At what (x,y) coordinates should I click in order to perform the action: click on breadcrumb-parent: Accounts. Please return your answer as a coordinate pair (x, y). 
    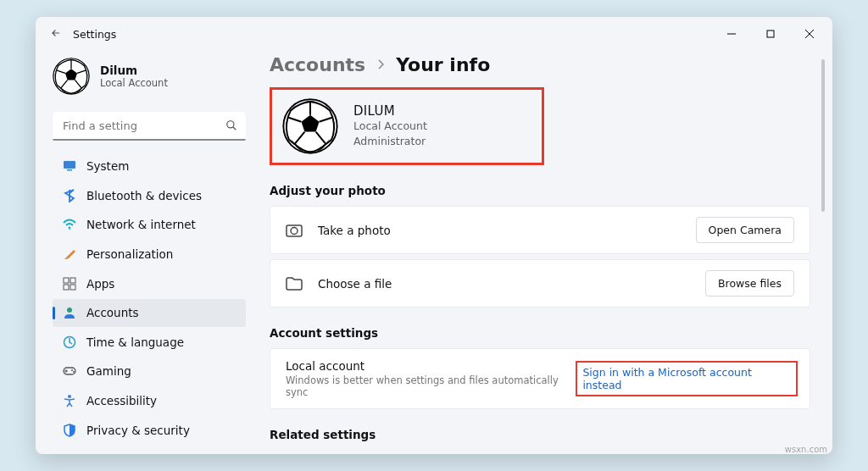
    Looking at the image, I should click on (317, 64).